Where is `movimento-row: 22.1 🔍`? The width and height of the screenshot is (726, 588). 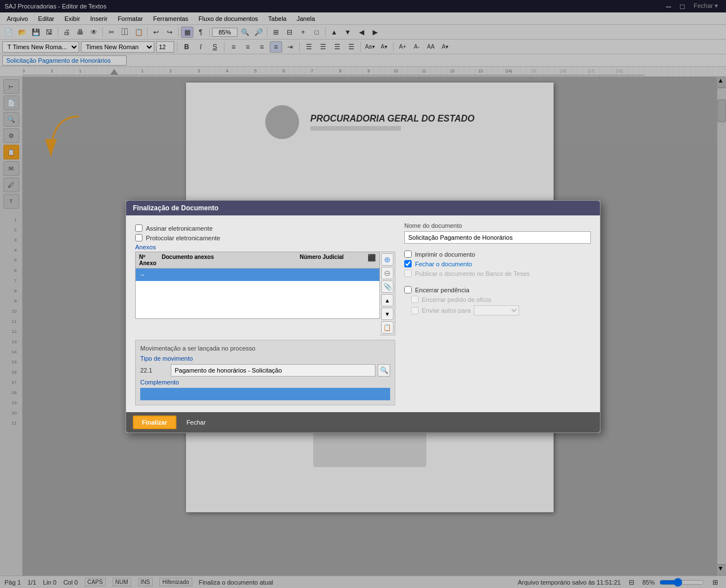
movimento-row: 22.1 🔍 is located at coordinates (265, 370).